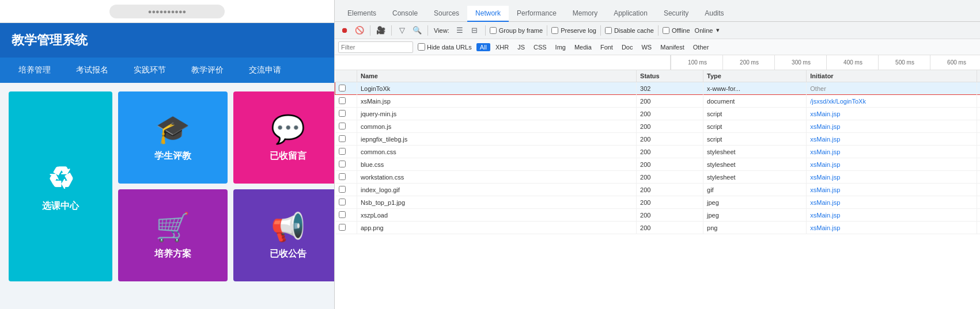 The image size is (980, 309). Describe the element at coordinates (60, 186) in the screenshot. I see `card-xuanke: ♻ 选课中心` at that location.